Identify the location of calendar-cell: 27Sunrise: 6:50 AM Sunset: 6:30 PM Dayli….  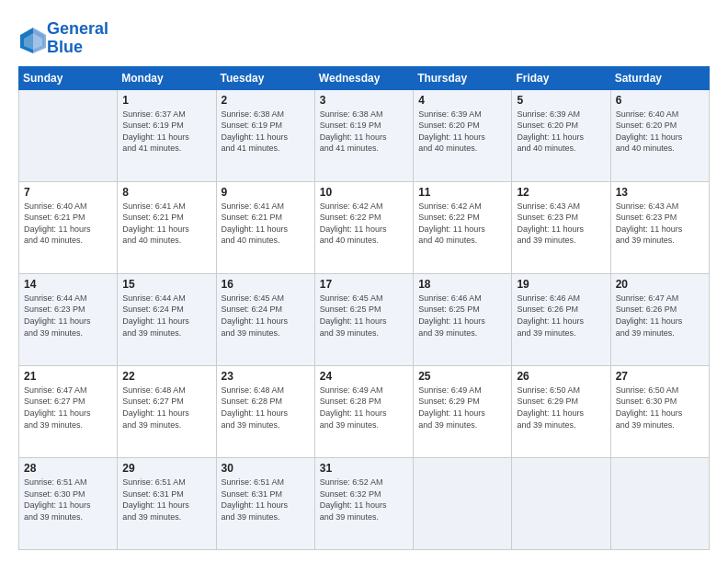
(660, 411).